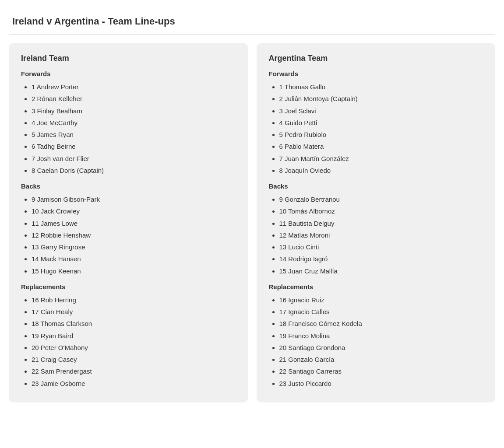  What do you see at coordinates (134, 146) in the screenshot?
I see `list-item: 6 Tadhg Beirne` at bounding box center [134, 146].